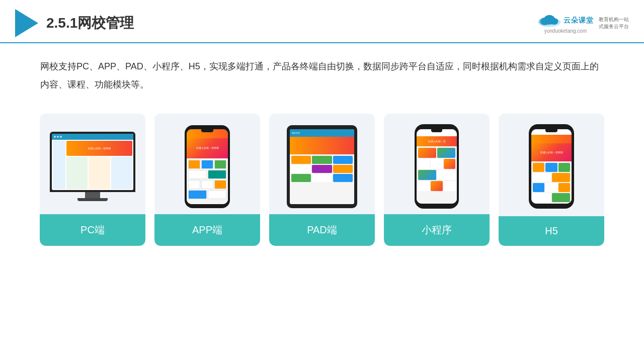 The image size is (644, 362). What do you see at coordinates (207, 148) in the screenshot?
I see `phone-banner: 职通人的第一堂网课` at bounding box center [207, 148].